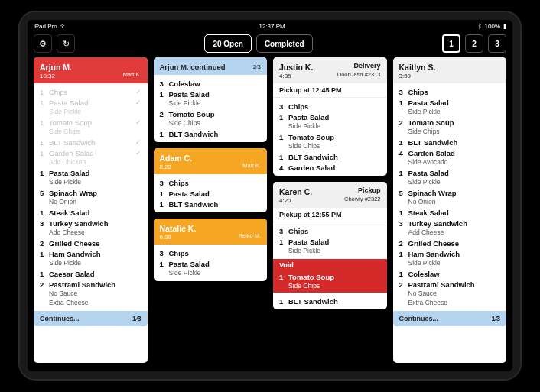 The height and width of the screenshot is (392, 540). I want to click on ticket-adam: Adam C. 8:22 Matt K. 3Chips1Pasta Salad1…, so click(211, 180).